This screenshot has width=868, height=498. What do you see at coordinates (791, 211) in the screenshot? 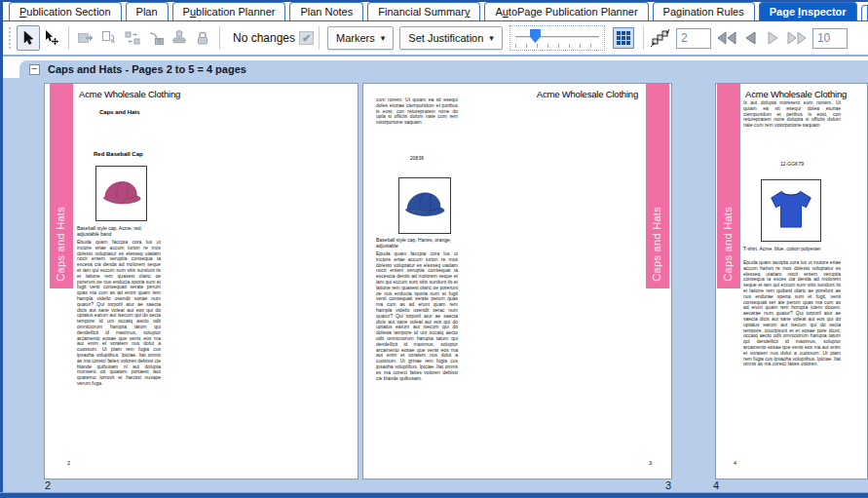
I see `product-image-blue-tshirt` at bounding box center [791, 211].